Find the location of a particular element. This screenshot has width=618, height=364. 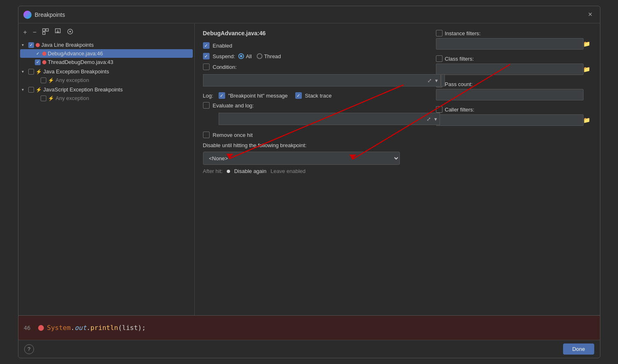

condition-dropdown-button: ▾ is located at coordinates (436, 80).